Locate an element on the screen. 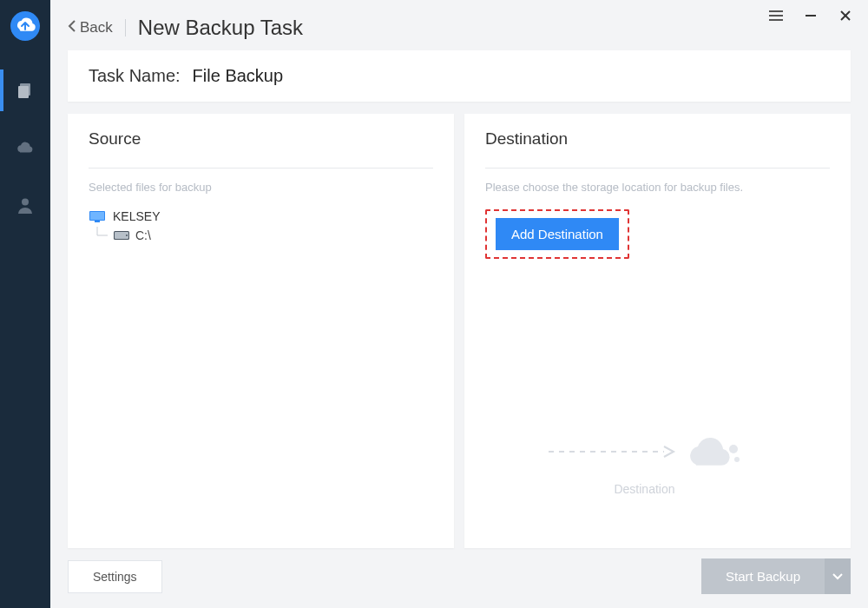 This screenshot has width=868, height=608. back-button: Back is located at coordinates (97, 28).